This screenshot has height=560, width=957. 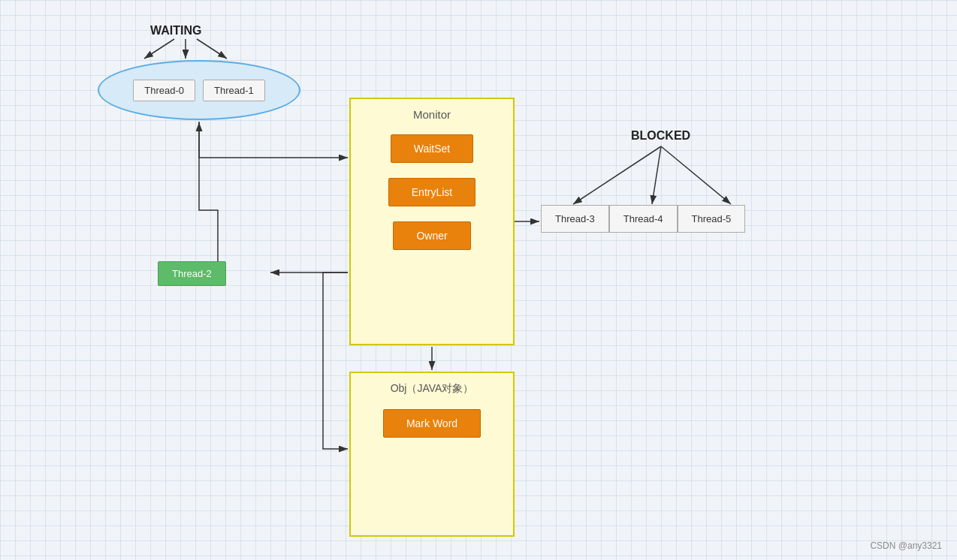 I want to click on thread-2-box: Thread-2, so click(x=192, y=273).